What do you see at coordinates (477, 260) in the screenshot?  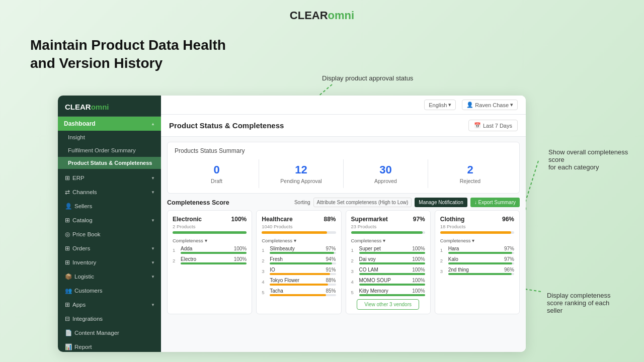 I see `vendor-row: 2 Kalo 97%` at bounding box center [477, 260].